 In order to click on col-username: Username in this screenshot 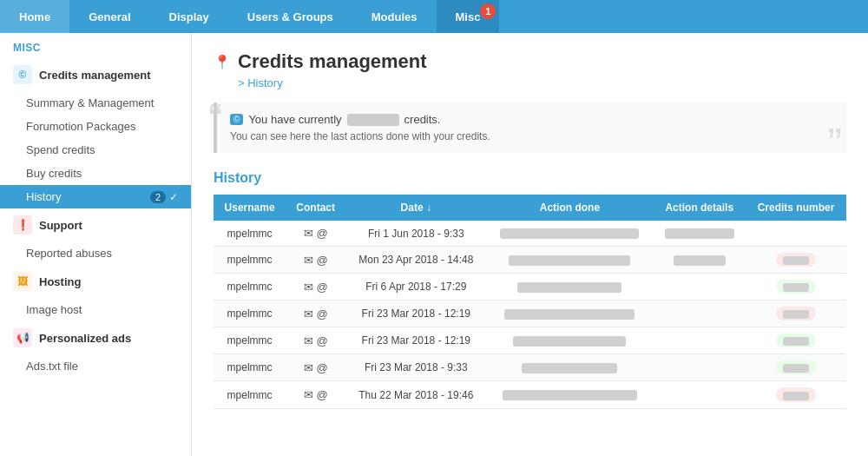, I will do `click(250, 208)`.